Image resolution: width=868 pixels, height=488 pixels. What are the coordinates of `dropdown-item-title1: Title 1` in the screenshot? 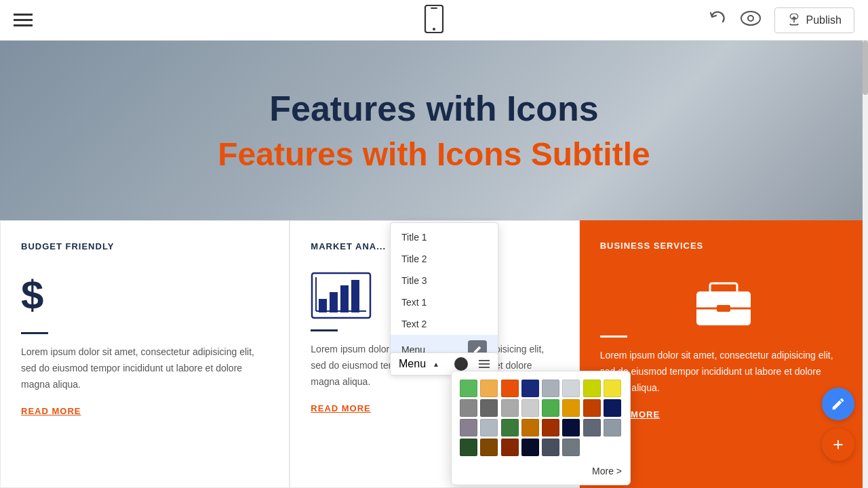 It's located at (444, 237).